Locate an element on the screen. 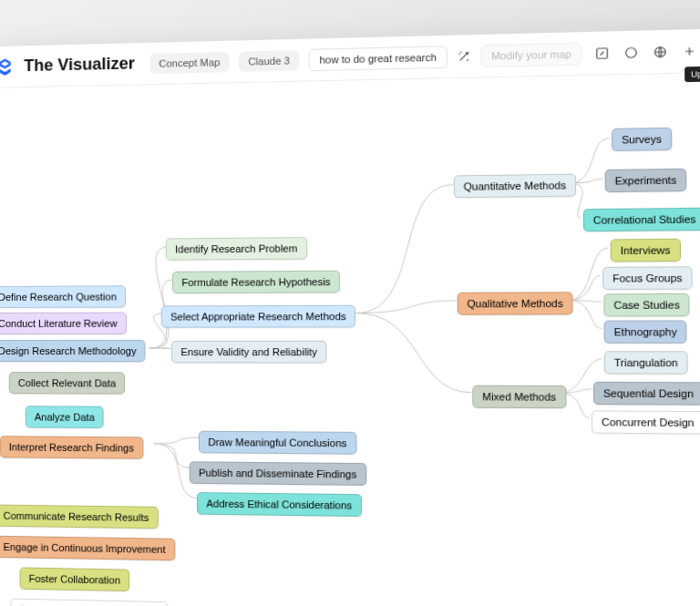  node-design: Design Research Methodology is located at coordinates (73, 351).